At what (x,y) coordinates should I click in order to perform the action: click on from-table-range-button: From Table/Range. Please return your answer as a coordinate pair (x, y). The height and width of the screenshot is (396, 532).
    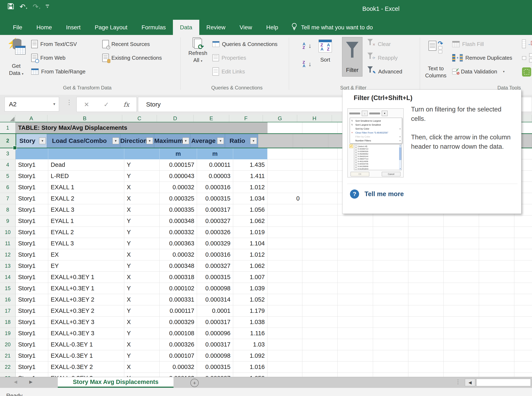
    Looking at the image, I should click on (58, 71).